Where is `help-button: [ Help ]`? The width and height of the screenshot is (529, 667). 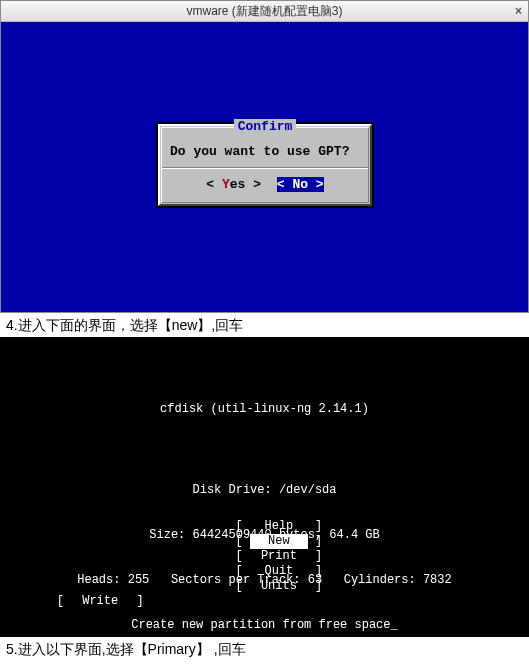
help-button: [ Help ] is located at coordinates (280, 526).